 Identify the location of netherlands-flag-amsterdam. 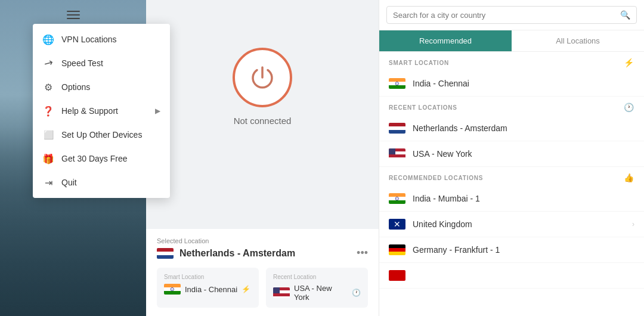
(397, 128).